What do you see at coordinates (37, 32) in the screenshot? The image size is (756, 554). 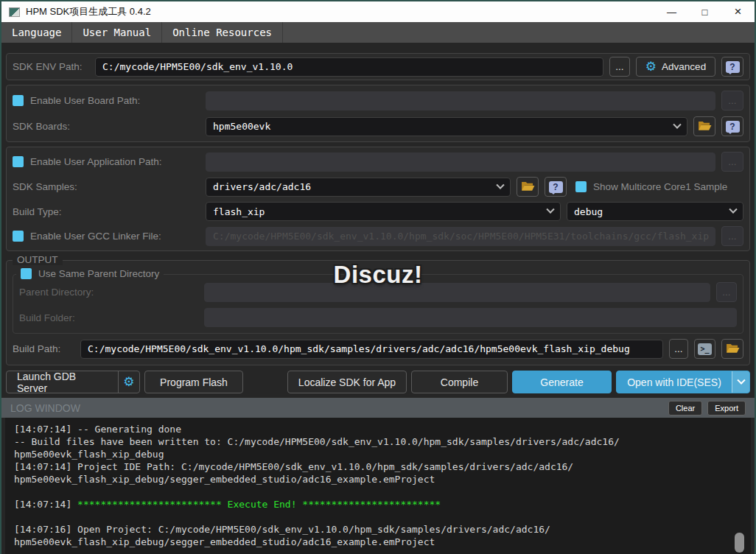 I see `menu-language: Language` at bounding box center [37, 32].